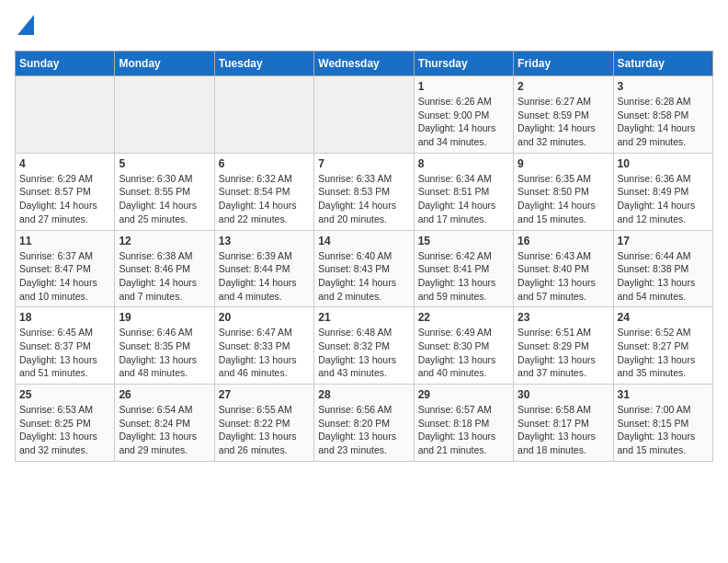  Describe the element at coordinates (165, 346) in the screenshot. I see `calendar-cell: 19Sunrise: 6:46 AM Sunset: 8:35 PM Dayli…` at that location.